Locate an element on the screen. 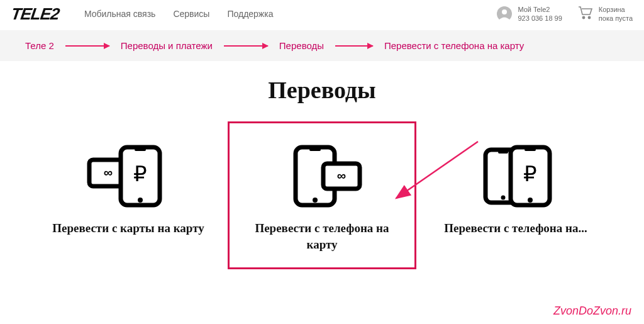 The height and width of the screenshot is (324, 644). user-icon is located at coordinates (504, 14).